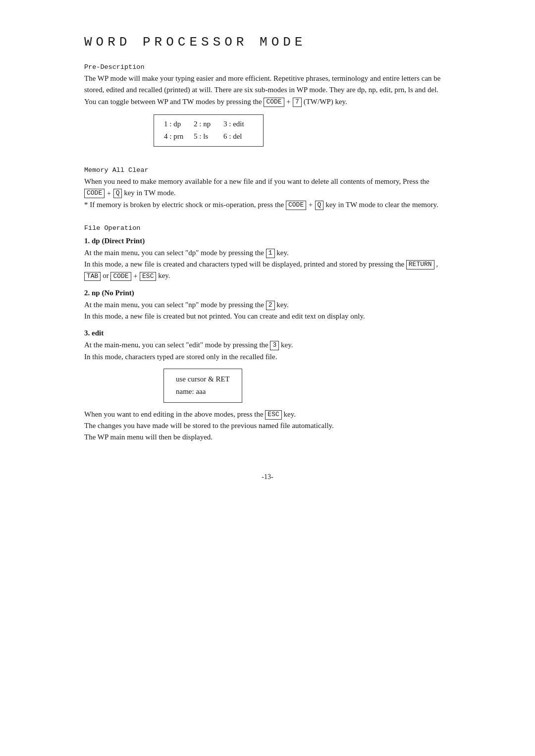 This screenshot has width=535, height=756. What do you see at coordinates (268, 67) in the screenshot?
I see `pre-description-label: Pre-Description` at bounding box center [268, 67].